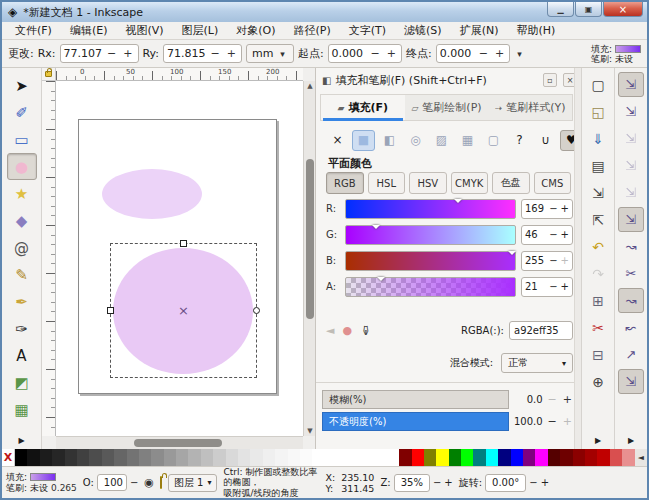  I want to click on dock-float-button: ▫, so click(550, 80).